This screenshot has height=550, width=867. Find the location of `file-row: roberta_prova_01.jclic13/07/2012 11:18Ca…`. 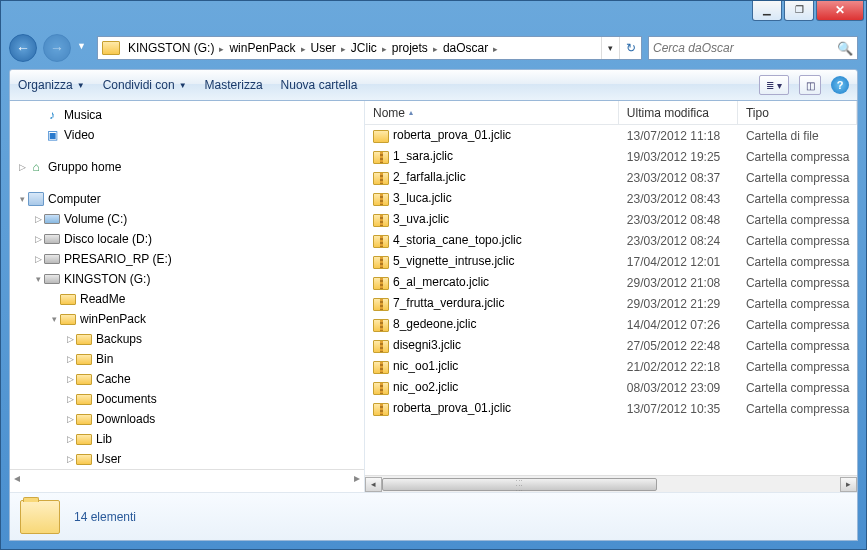

file-row: roberta_prova_01.jclic13/07/2012 11:18Ca… is located at coordinates (611, 136).